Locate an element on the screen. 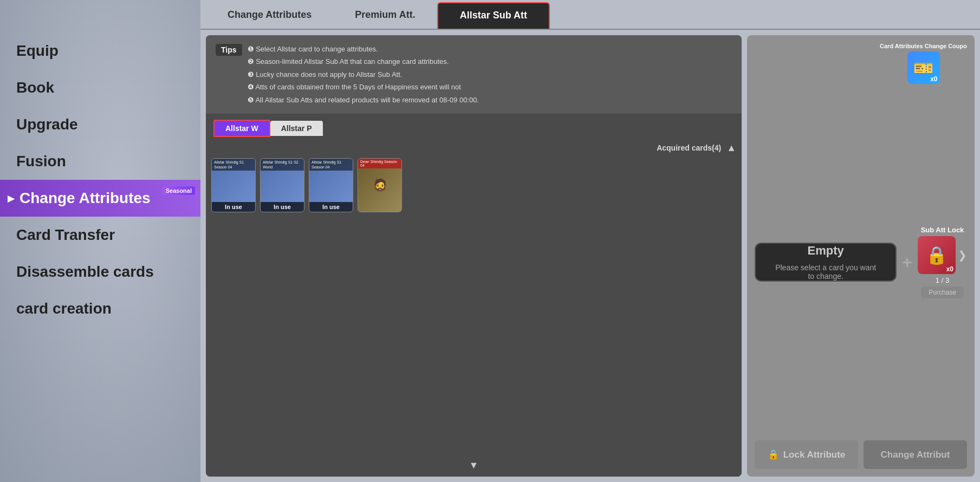 This screenshot has height=482, width=980. sub-att-icon-row: 🔒 x0 ❯ is located at coordinates (943, 255).